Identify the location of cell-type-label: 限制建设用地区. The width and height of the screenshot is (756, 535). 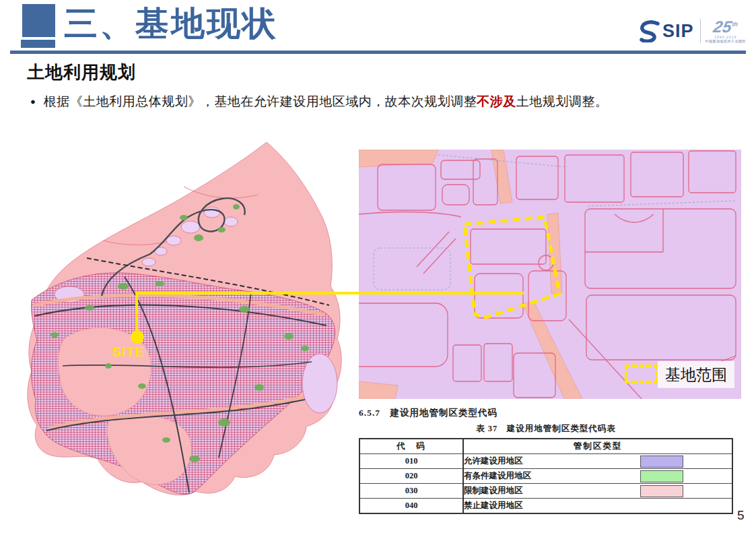
(493, 491).